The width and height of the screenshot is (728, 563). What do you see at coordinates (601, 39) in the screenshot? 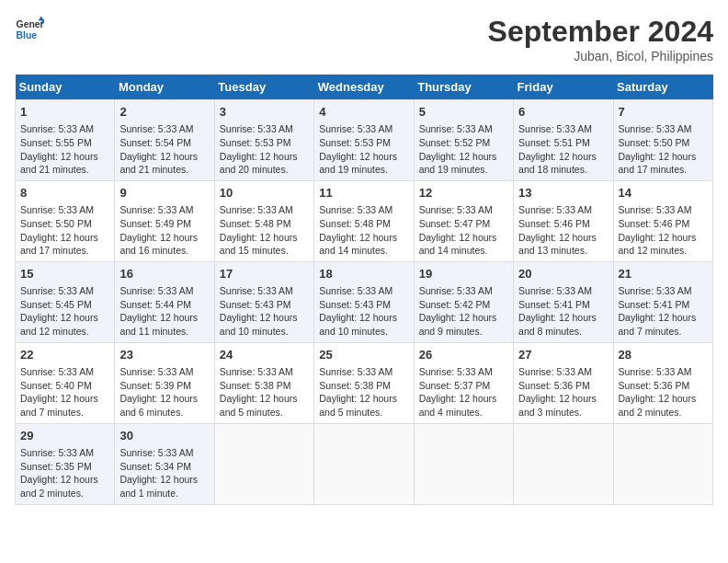
I see `title-area: September 2024 Juban, Bicol, Philippines` at bounding box center [601, 39].